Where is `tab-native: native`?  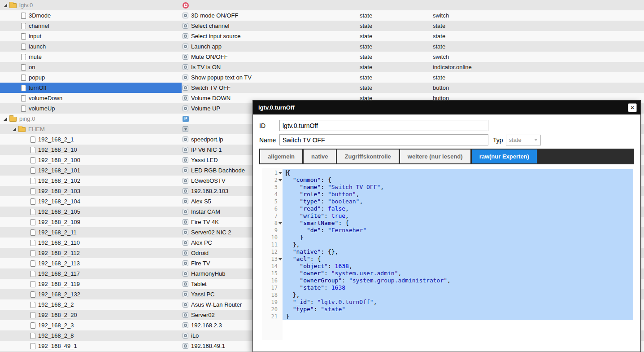 tab-native: native is located at coordinates (320, 156).